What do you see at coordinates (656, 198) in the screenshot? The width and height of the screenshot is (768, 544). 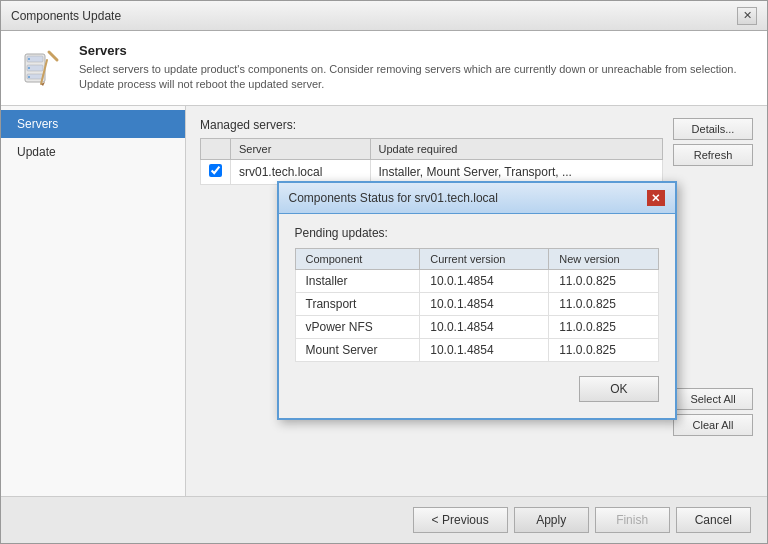 I see `modal-close-button: ✕` at bounding box center [656, 198].